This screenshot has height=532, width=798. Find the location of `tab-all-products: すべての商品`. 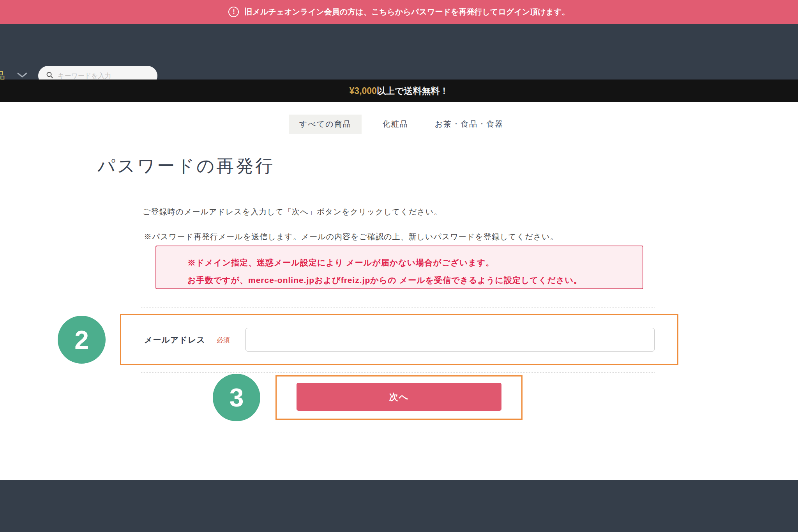

tab-all-products: すべての商品 is located at coordinates (325, 124).